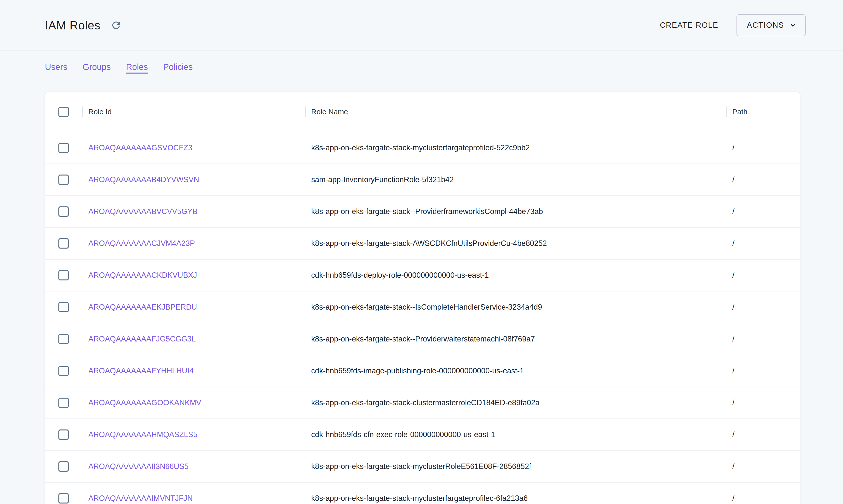 This screenshot has width=843, height=504. Describe the element at coordinates (145, 403) in the screenshot. I see `role-id-link: AROAQAAAAAAAGOOKANKMV` at that location.